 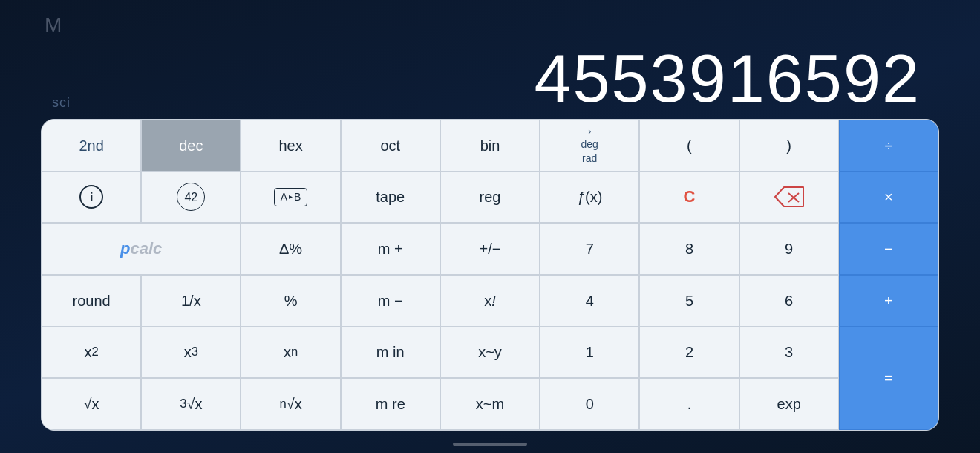 What do you see at coordinates (91, 353) in the screenshot?
I see `btn-x-squared: x2` at bounding box center [91, 353].